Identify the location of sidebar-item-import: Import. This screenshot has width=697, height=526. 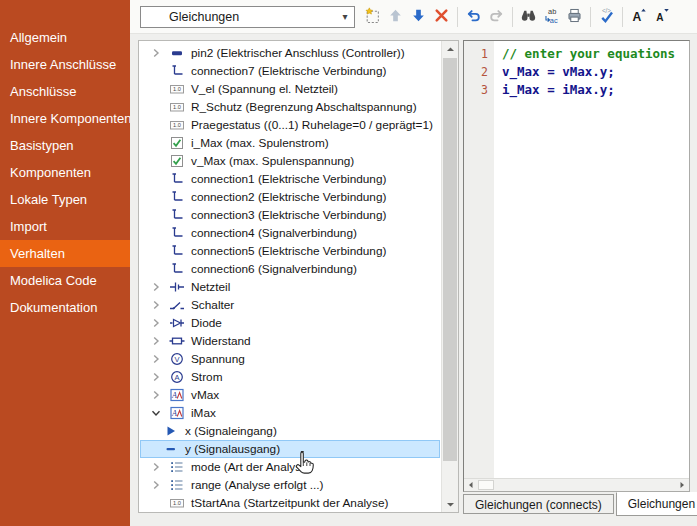
(65, 226).